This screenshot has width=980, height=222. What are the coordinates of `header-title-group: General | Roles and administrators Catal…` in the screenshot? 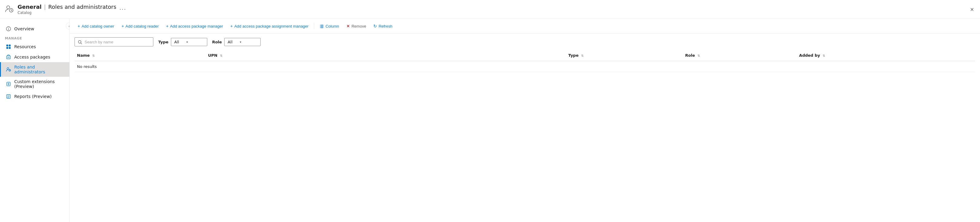 It's located at (67, 9).